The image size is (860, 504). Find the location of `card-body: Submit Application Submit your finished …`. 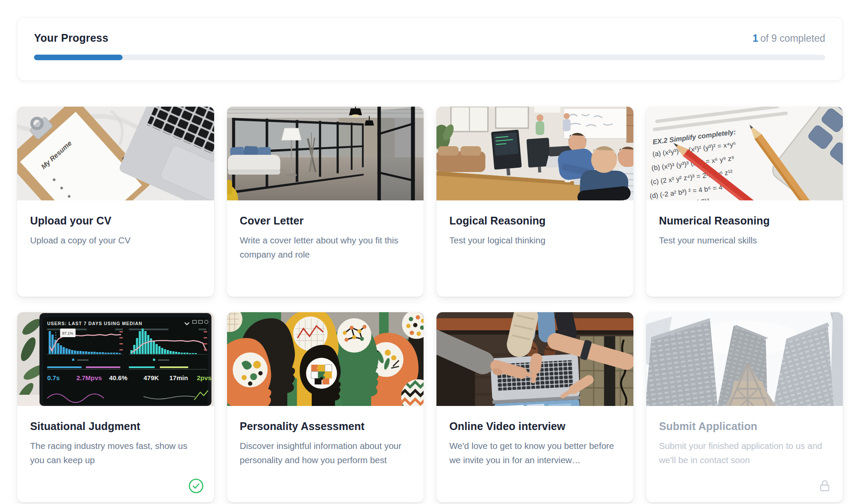

card-body: Submit Application Submit your finished … is located at coordinates (745, 437).